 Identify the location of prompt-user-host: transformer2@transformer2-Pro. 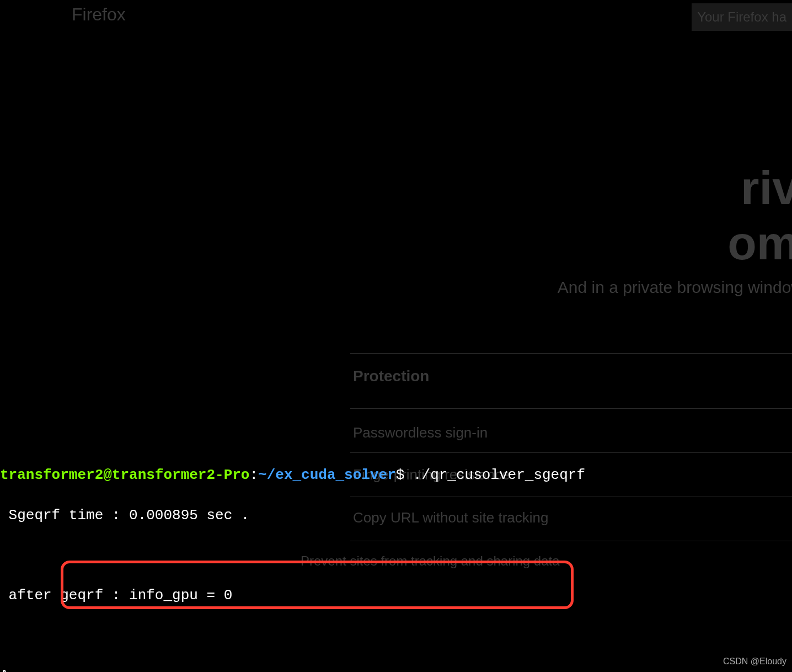
(125, 475).